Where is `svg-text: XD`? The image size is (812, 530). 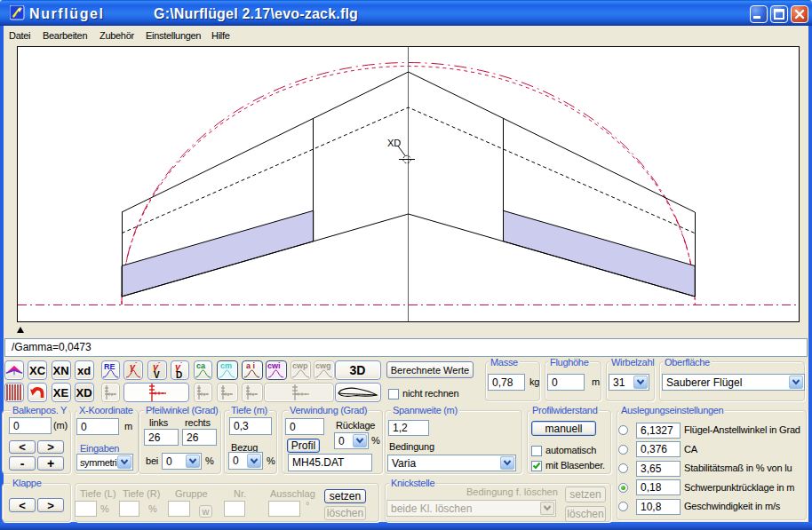
svg-text: XD is located at coordinates (394, 143).